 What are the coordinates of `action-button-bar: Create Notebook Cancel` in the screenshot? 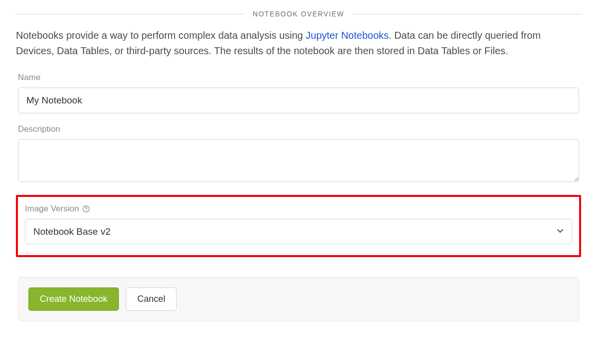 It's located at (298, 299).